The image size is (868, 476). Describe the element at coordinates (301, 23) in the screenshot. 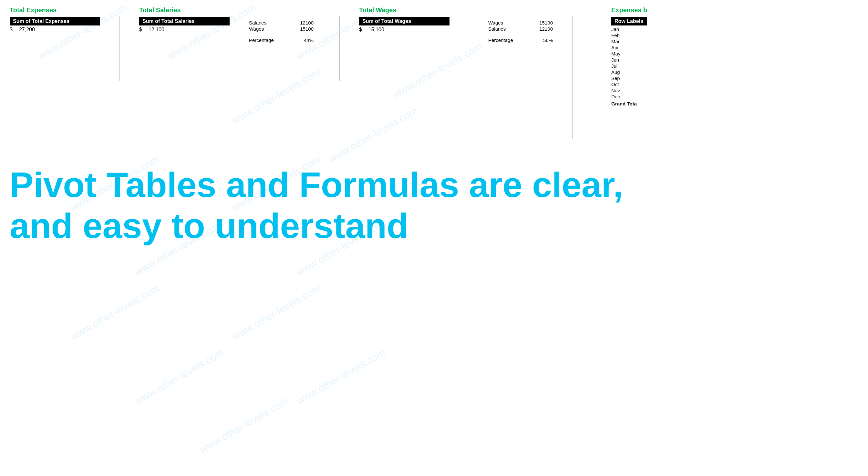

I see `salaries-breakdown-value-0: 12100` at that location.